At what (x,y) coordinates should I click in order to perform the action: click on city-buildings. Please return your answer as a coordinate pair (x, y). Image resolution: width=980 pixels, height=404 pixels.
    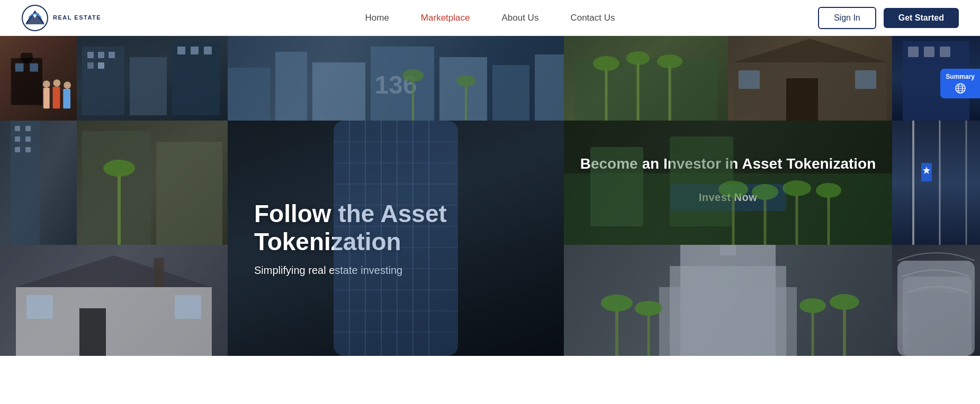
    Looking at the image, I should click on (396, 78).